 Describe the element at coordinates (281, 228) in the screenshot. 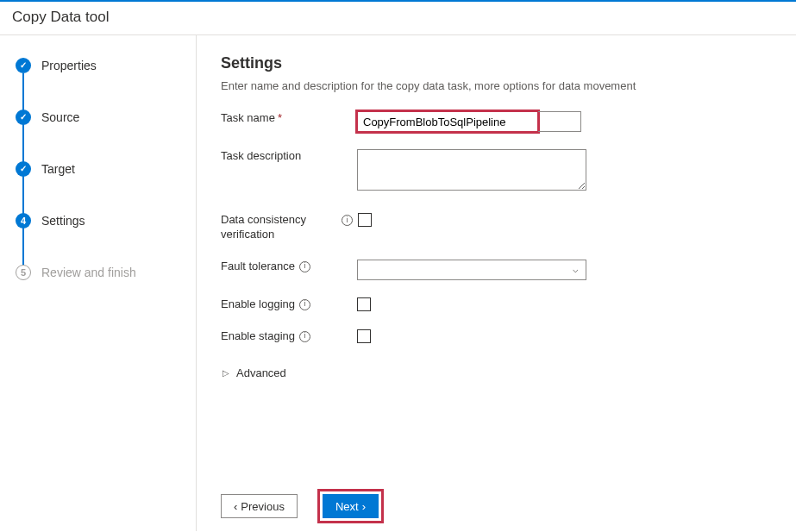

I see `dcv-label: Data consistency verification` at that location.